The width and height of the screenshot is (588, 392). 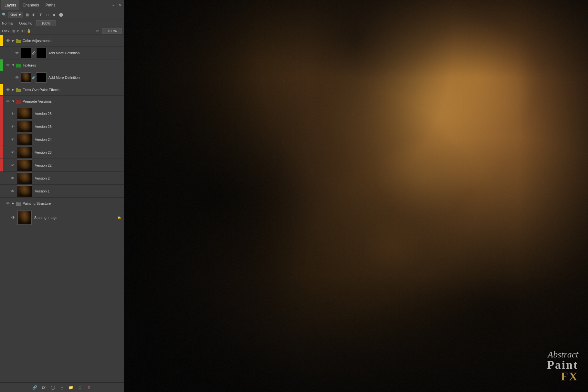 What do you see at coordinates (26, 23) in the screenshot?
I see `opacity-label: Opacity:` at bounding box center [26, 23].